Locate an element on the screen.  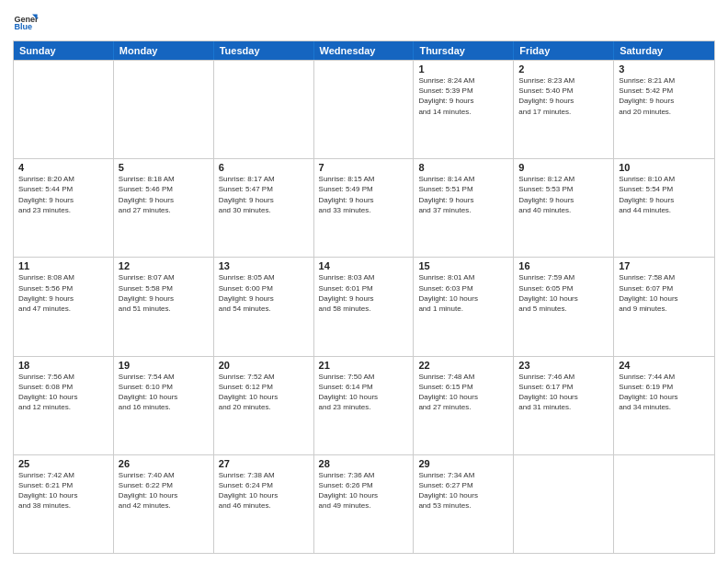
svg-text: Blue is located at coordinates (23, 27).